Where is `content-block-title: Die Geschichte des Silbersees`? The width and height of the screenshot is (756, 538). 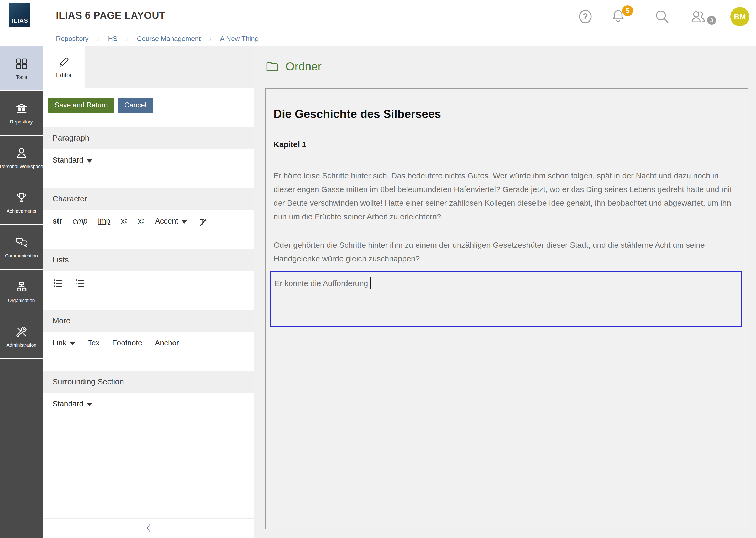
content-block-title: Die Geschichte des Silbersees is located at coordinates (506, 114).